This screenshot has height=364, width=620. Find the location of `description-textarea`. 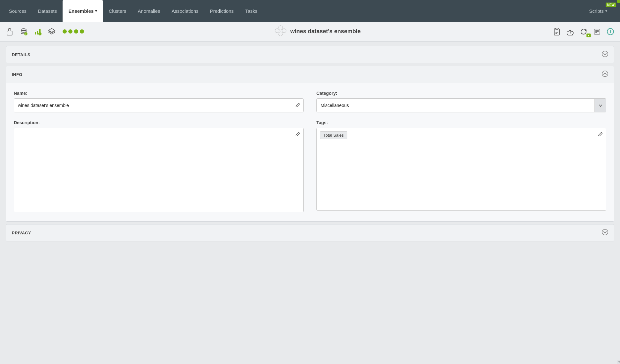

description-textarea is located at coordinates (154, 170).